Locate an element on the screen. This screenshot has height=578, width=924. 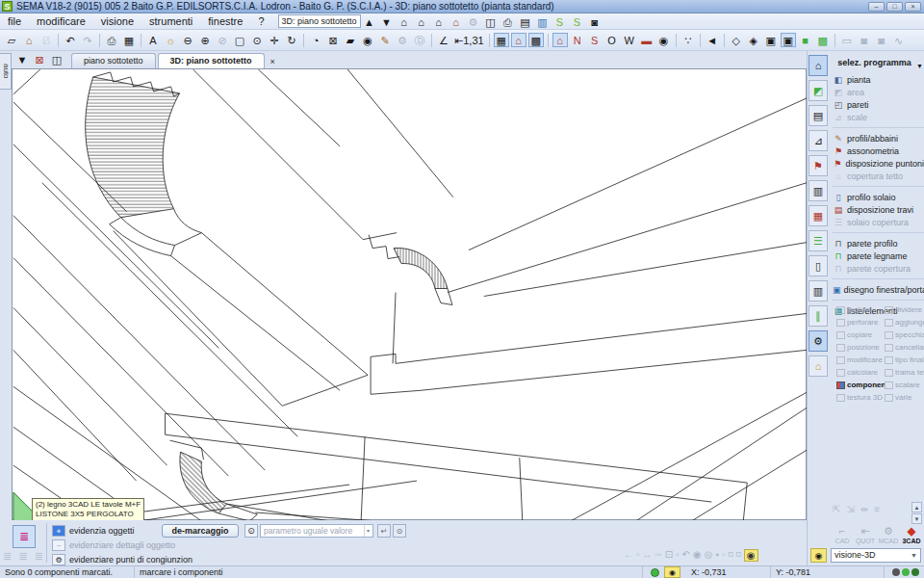
maximize-button: □ is located at coordinates (895, 7).